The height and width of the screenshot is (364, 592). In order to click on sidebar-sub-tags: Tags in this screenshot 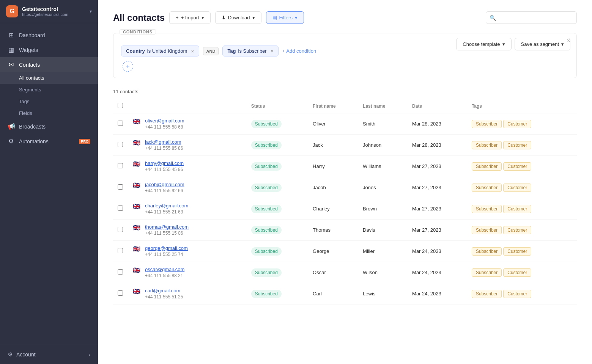, I will do `click(49, 102)`.